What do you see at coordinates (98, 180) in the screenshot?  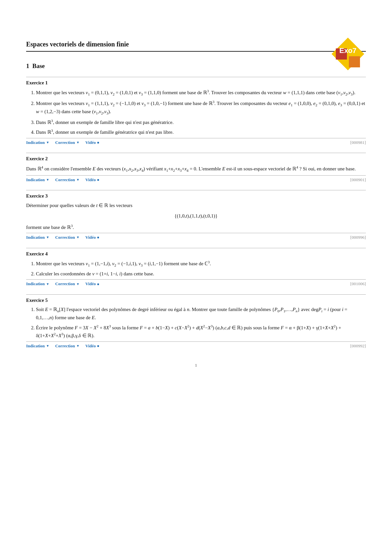 I see `video-square-2: ■` at bounding box center [98, 180].